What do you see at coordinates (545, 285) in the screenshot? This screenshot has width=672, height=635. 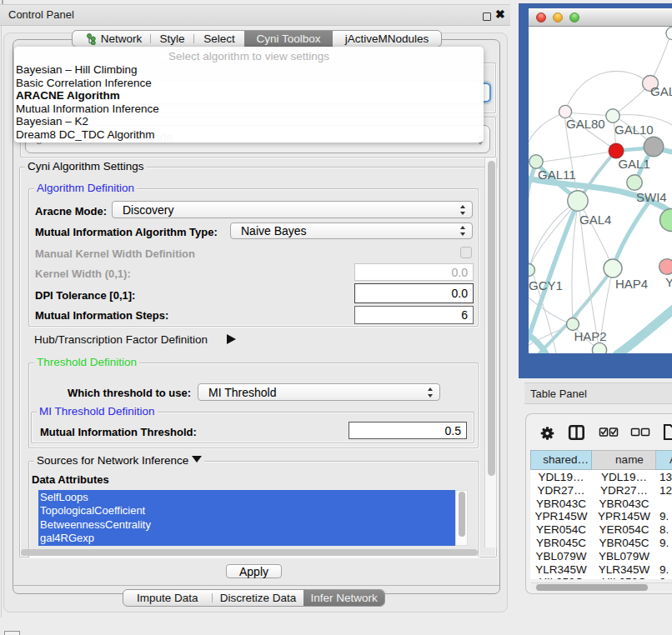 I see `svg-text: GCY1` at bounding box center [545, 285].